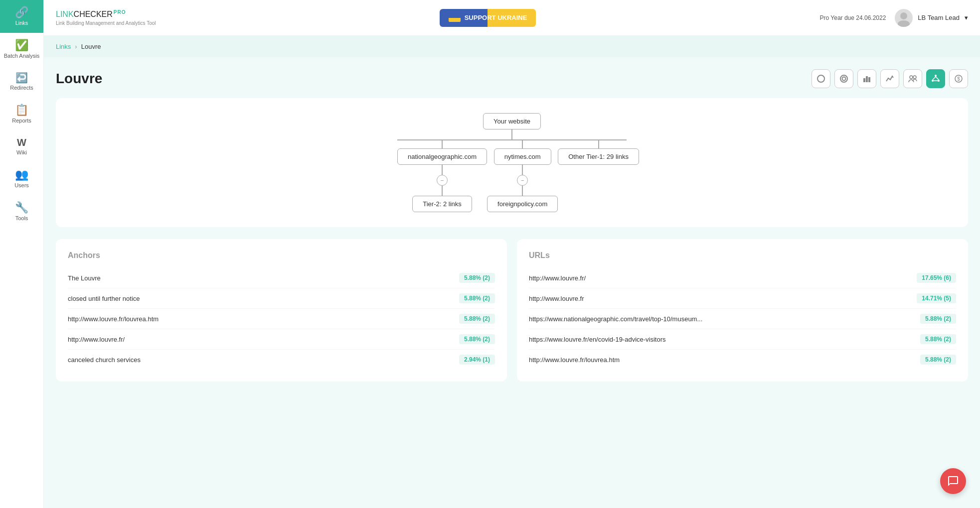  I want to click on sidebar-item-label: Users, so click(22, 185).